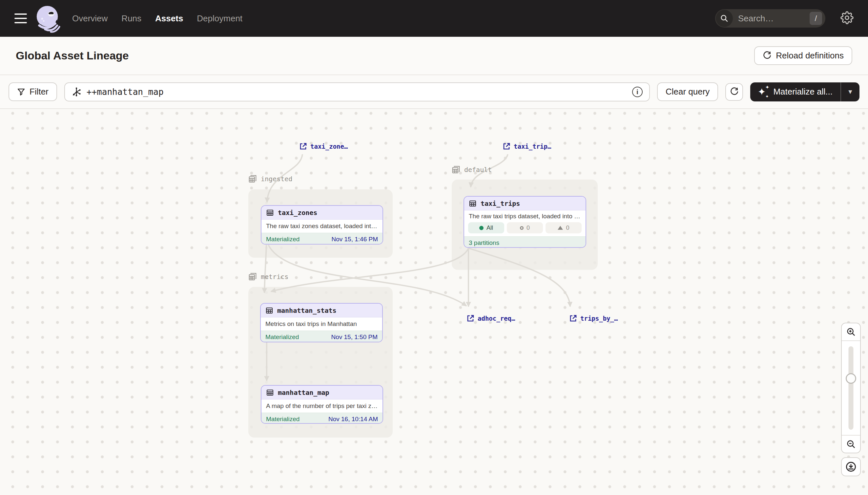 The image size is (868, 495). I want to click on asset-status-row: Materialized Nov 15, 1:46 PM, so click(322, 239).